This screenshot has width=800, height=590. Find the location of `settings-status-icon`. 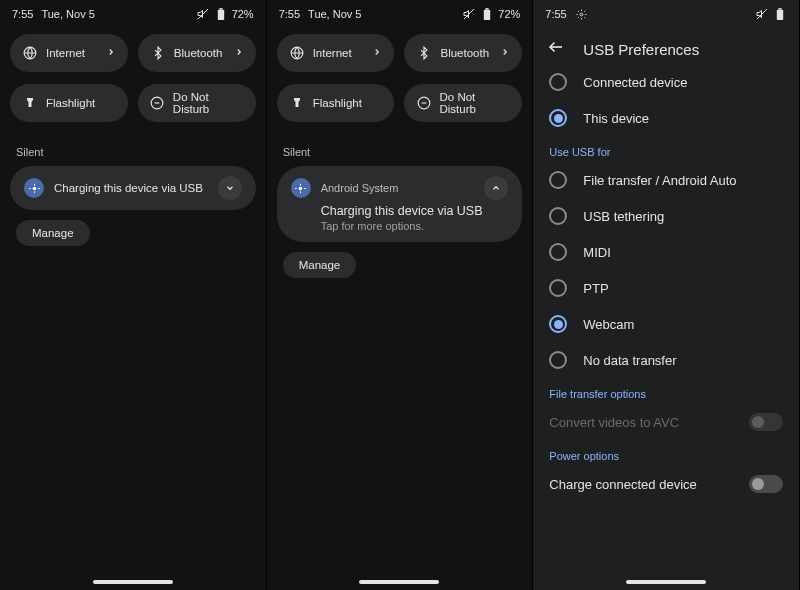

settings-status-icon is located at coordinates (582, 14).